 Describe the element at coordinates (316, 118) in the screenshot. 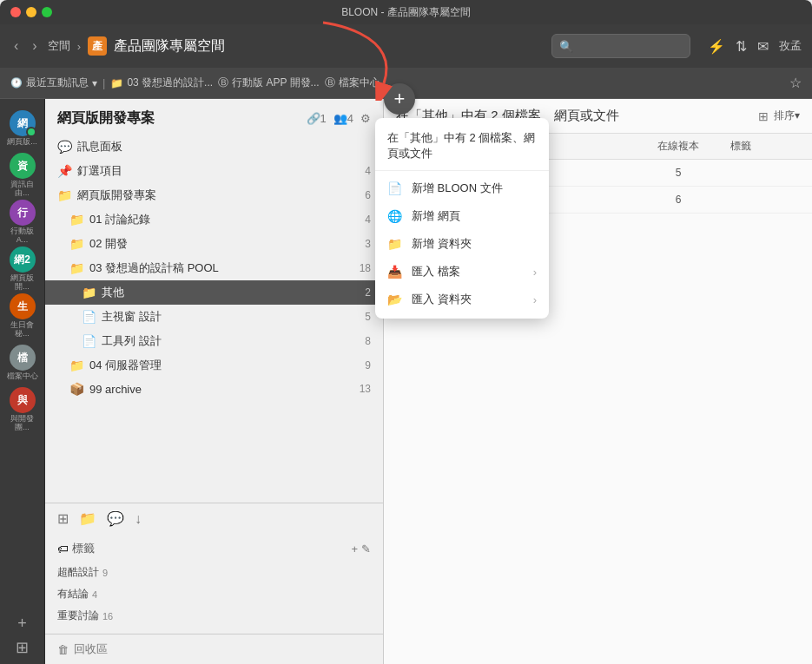

I see `link-icon: 🔗1` at that location.